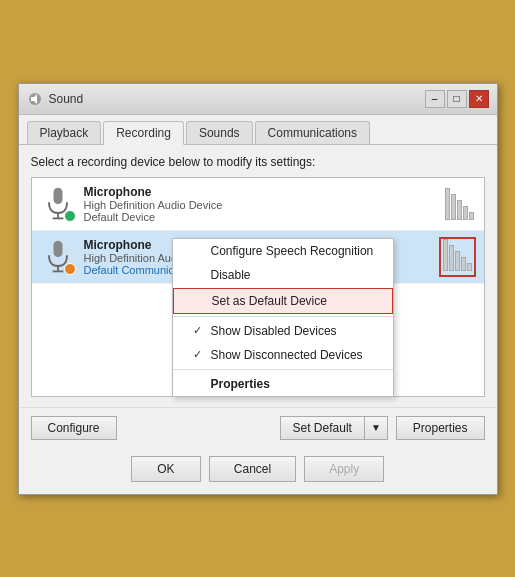  What do you see at coordinates (440, 428) in the screenshot?
I see `properties-button: Properties` at bounding box center [440, 428].